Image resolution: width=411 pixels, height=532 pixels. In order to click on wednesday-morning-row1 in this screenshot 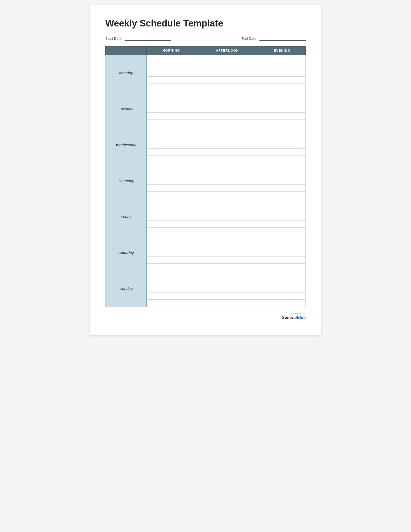, I will do `click(171, 138)`.